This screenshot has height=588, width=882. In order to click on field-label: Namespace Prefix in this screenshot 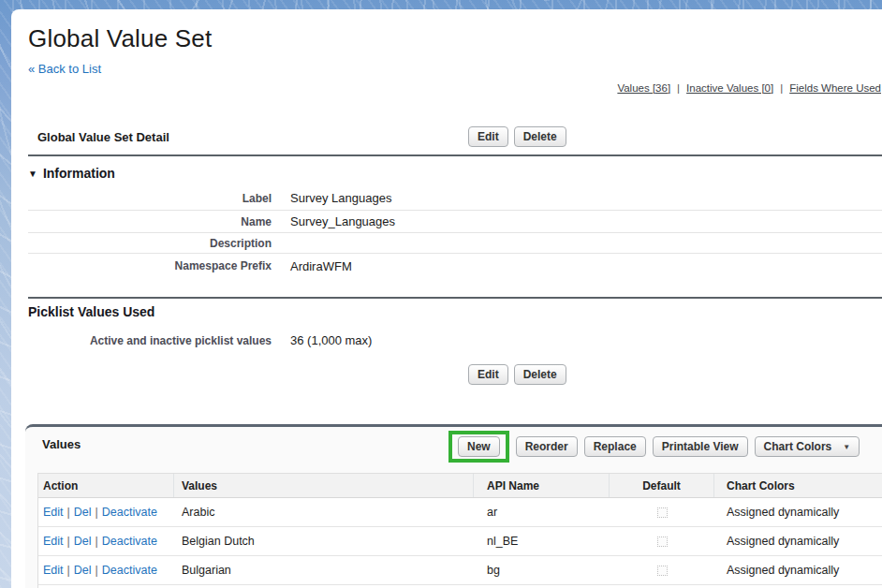, I will do `click(150, 266)`.